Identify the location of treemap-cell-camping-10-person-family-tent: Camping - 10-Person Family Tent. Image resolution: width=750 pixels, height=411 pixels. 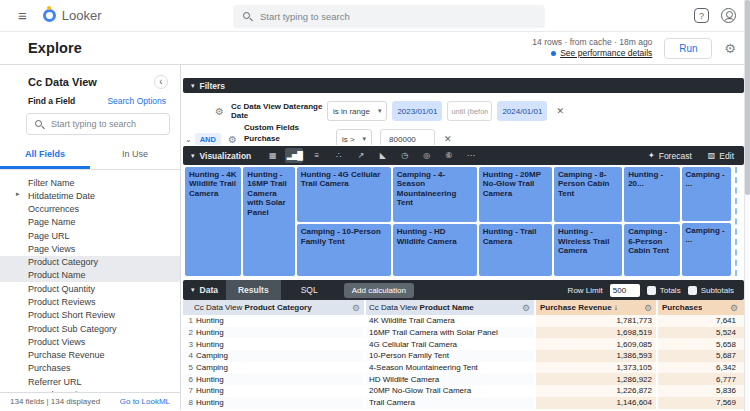
(344, 250).